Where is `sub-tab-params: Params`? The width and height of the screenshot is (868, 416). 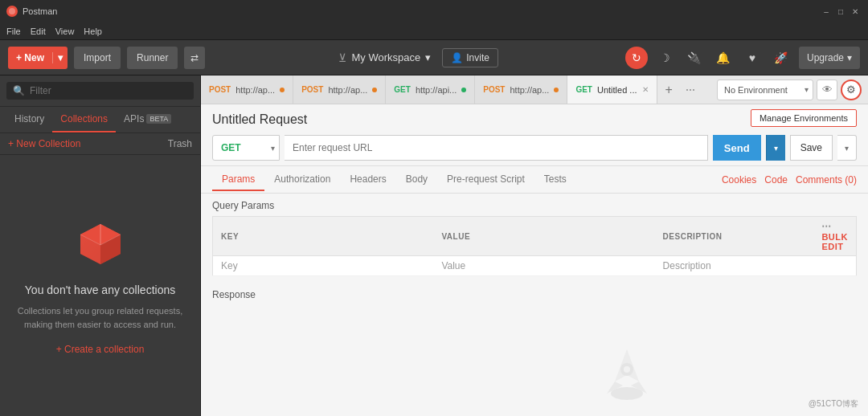 sub-tab-params: Params is located at coordinates (238, 180).